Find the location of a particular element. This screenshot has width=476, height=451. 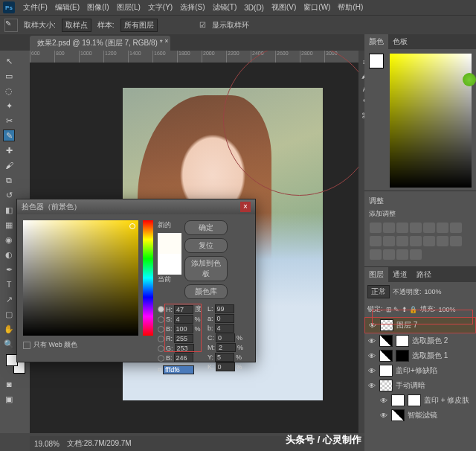

menu-type: 文字(Y) is located at coordinates (161, 7).